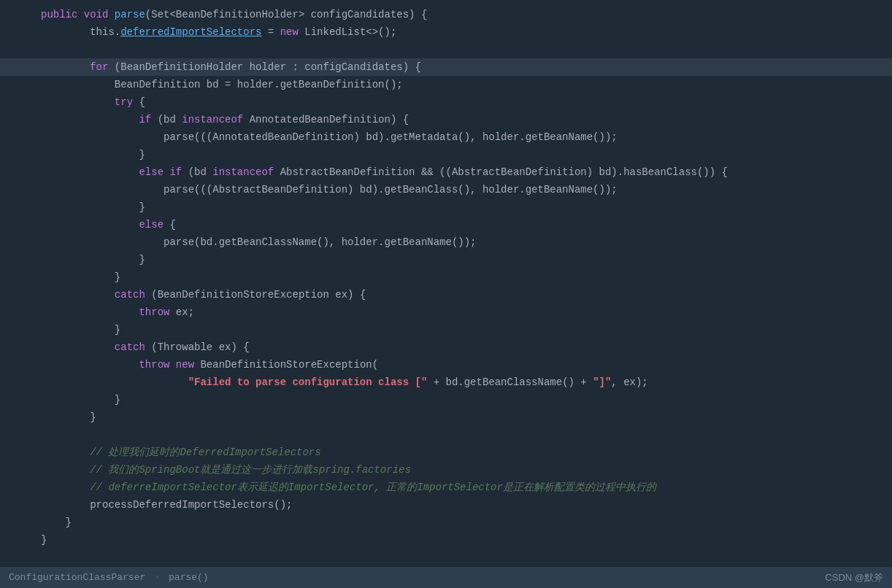 The width and height of the screenshot is (892, 588). I want to click on breadcrumb: ConfigurationClassParser › parse(), so click(109, 578).